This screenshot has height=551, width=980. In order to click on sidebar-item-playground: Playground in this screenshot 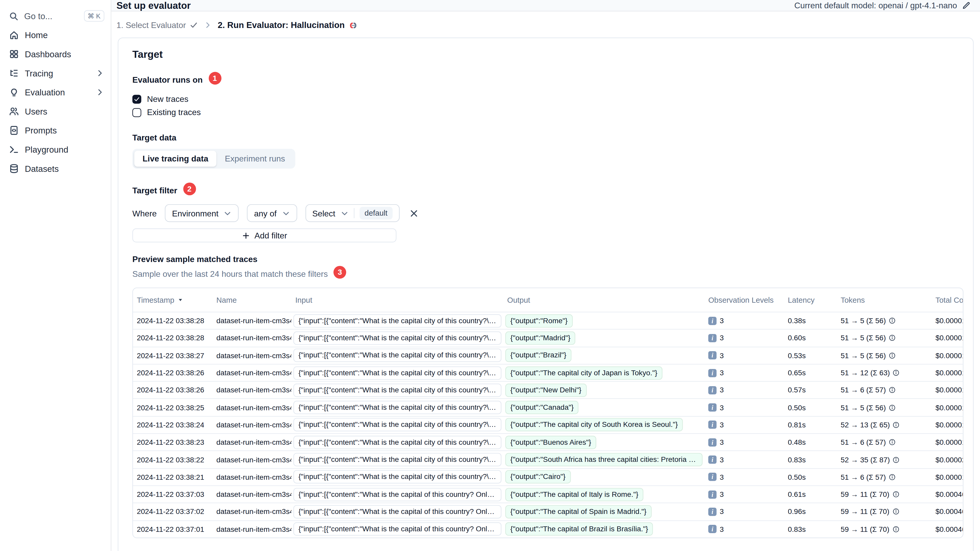, I will do `click(56, 149)`.